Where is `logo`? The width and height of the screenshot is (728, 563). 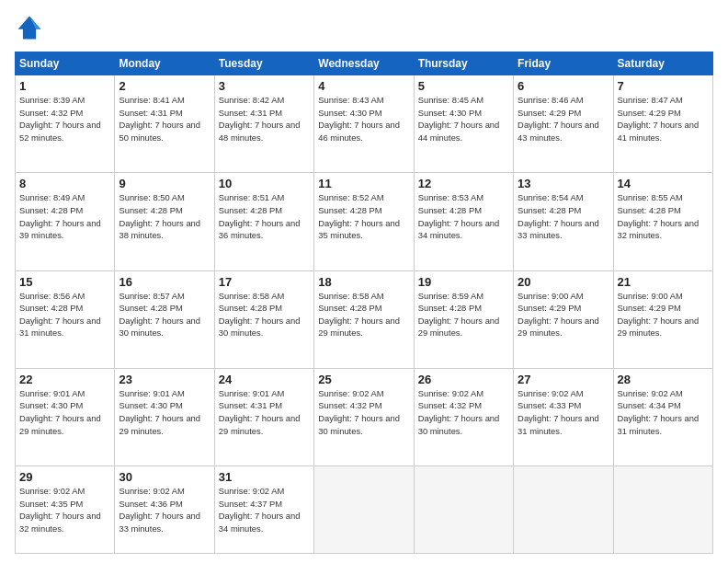
logo is located at coordinates (31, 28).